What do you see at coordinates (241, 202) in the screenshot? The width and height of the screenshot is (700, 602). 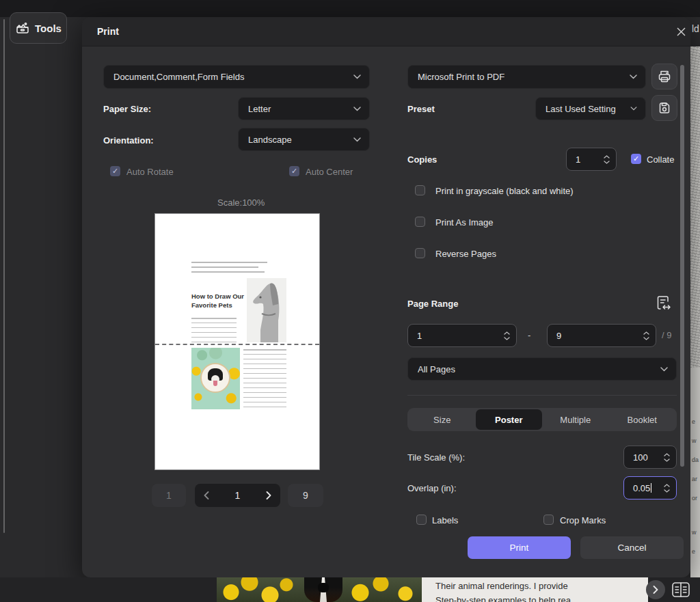 I see `preview-scale-text: Scale:100%` at bounding box center [241, 202].